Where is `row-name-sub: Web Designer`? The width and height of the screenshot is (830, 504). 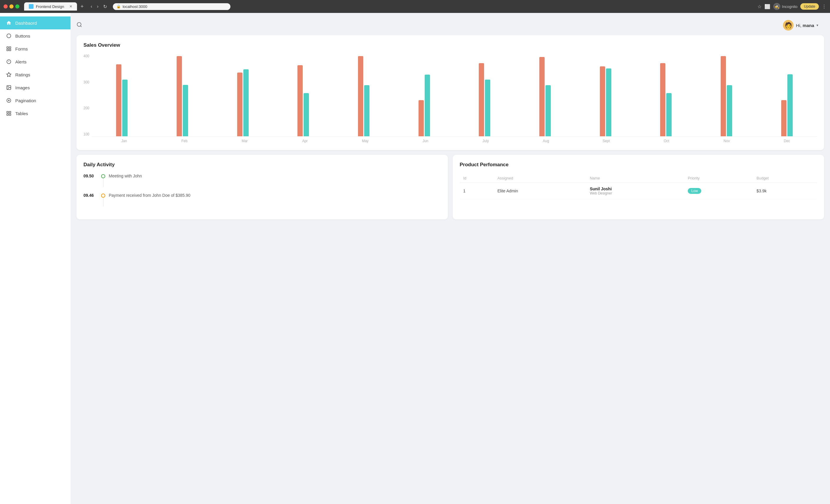
row-name-sub: Web Designer is located at coordinates (635, 193).